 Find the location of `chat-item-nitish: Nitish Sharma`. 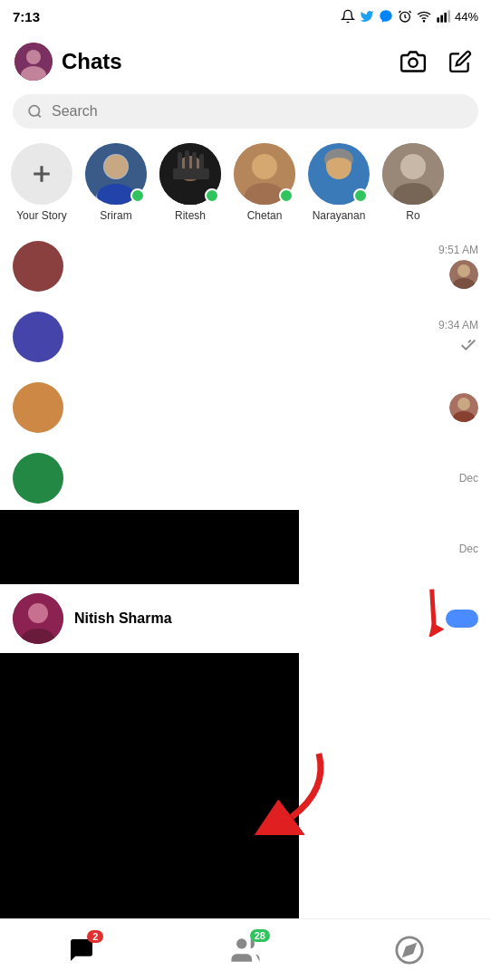

chat-item-nitish: Nitish Sharma is located at coordinates (246, 619).